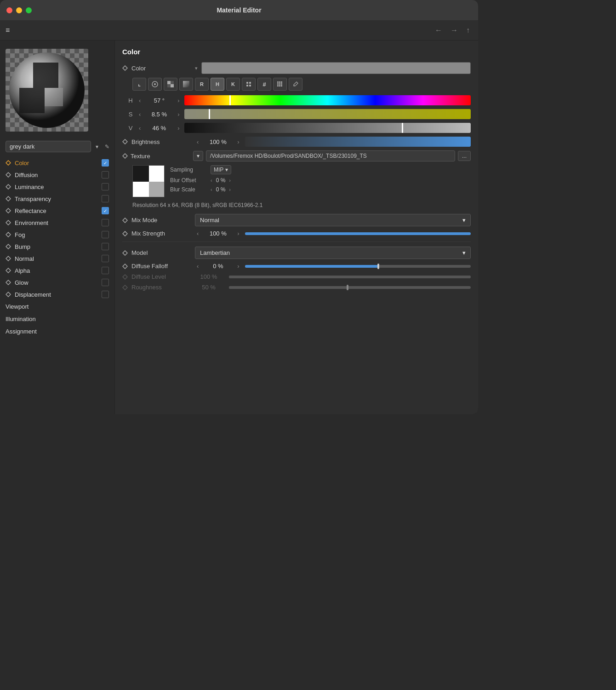 Image resolution: width=616 pixels, height=690 pixels. Describe the element at coordinates (178, 100) in the screenshot. I see `h-increase-btn: ›` at that location.